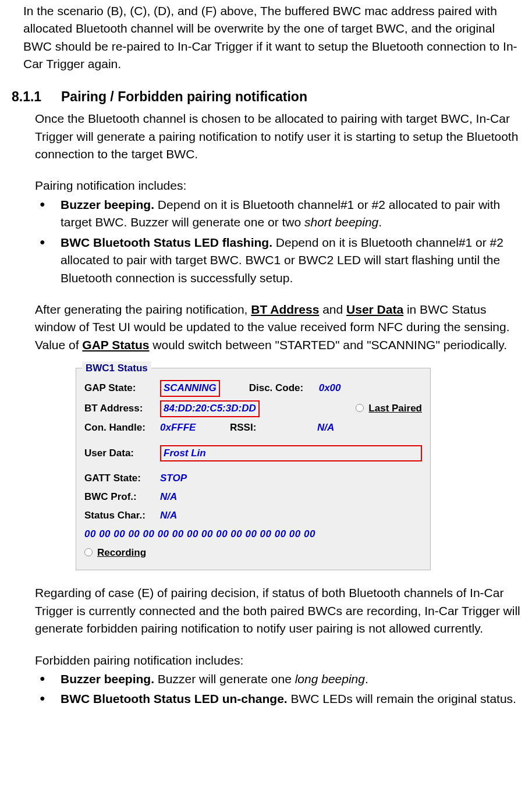 This screenshot has width=532, height=799. Describe the element at coordinates (174, 698) in the screenshot. I see `forbid-bullet-led-bold: BWC Bluetooth Status LED un-change.` at that location.